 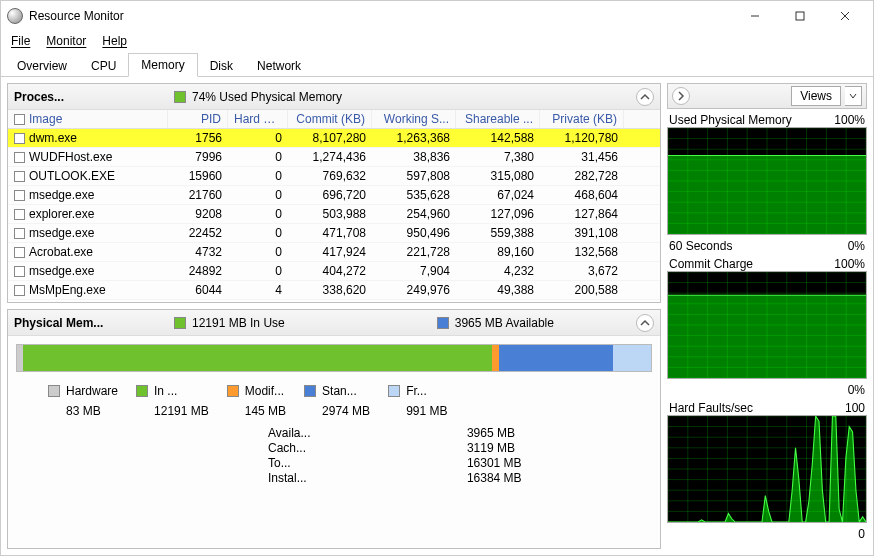 I want to click on graph-title: Hard Faults/sec, so click(x=711, y=408).